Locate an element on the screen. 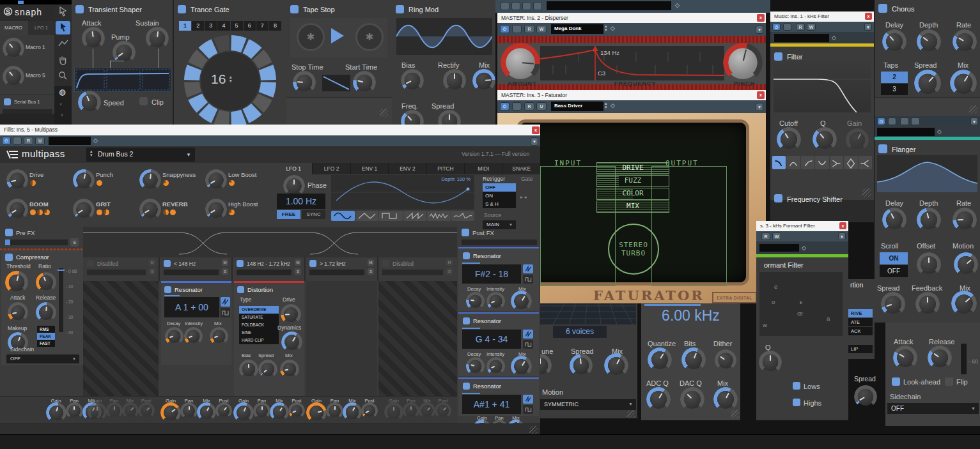  power-button: ⏻ is located at coordinates (505, 29).